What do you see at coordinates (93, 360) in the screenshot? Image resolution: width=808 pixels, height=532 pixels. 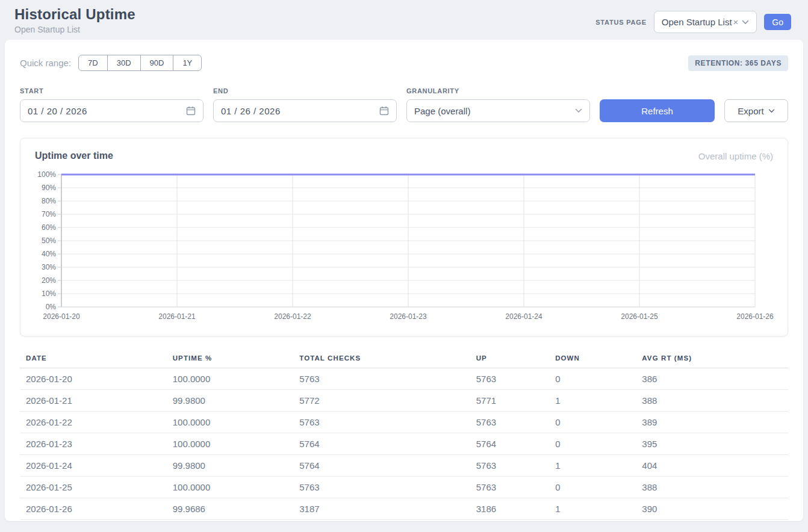 I see `column-header-date: DATE` at bounding box center [93, 360].